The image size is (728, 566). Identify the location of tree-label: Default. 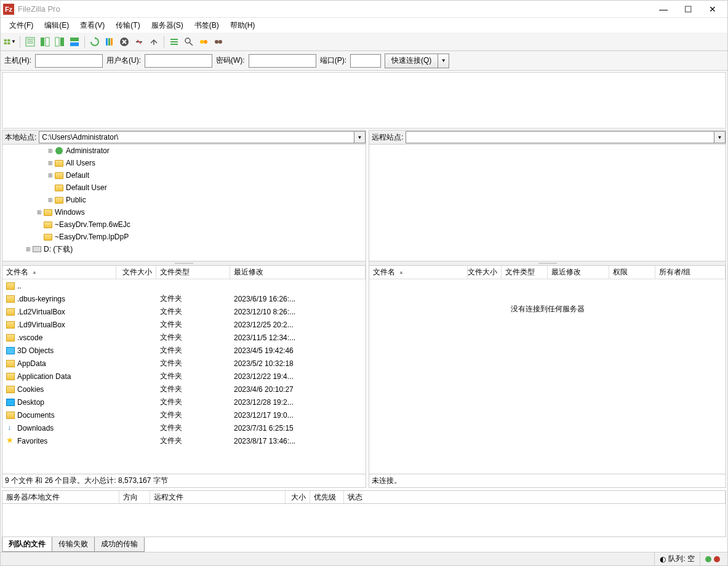
(78, 175).